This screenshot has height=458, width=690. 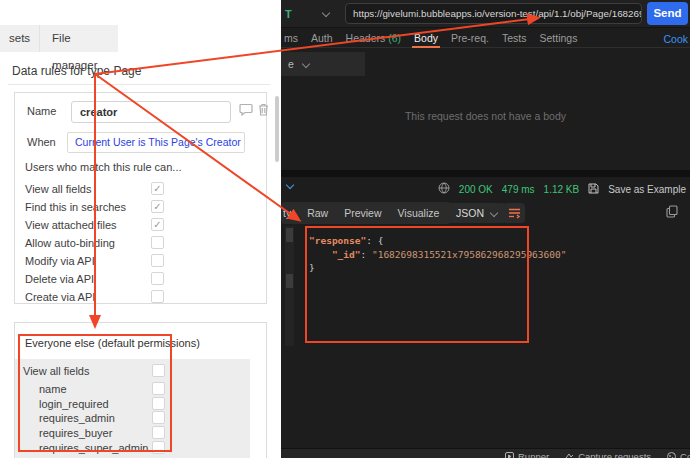 What do you see at coordinates (486, 14) in the screenshot?
I see `request-url-bar: T https://givelumi.bubbleapps.io/version…` at bounding box center [486, 14].